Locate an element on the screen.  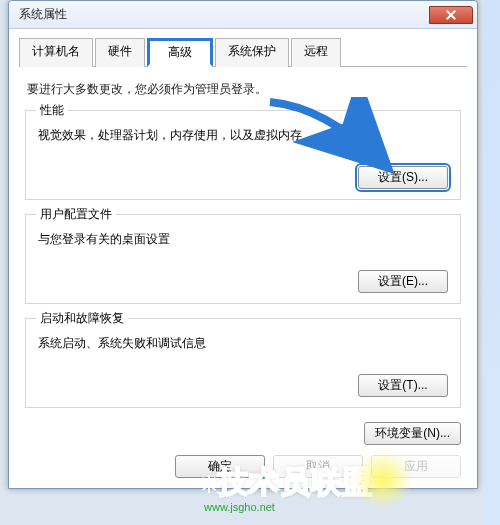
tab-remote: 远程 is located at coordinates (316, 52).